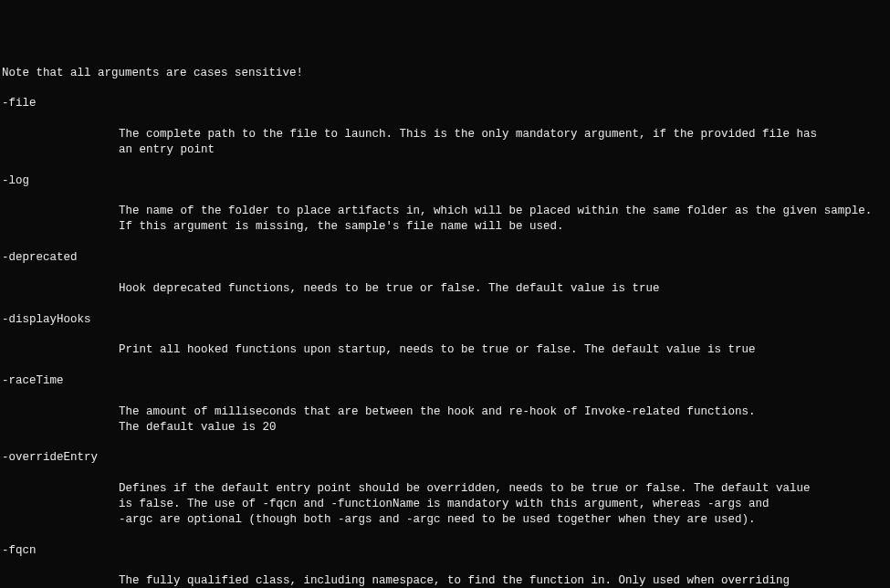 This screenshot has height=588, width=890. I want to click on arg-racetime-name: -raceTime, so click(445, 382).